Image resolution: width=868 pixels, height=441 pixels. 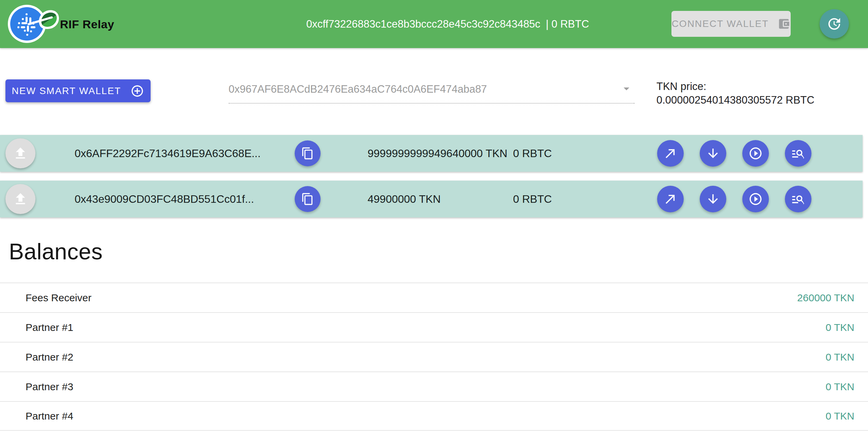 What do you see at coordinates (432, 90) in the screenshot?
I see `smart-wallet-select: 0x967AF6E8ACdB2476Ea634aC764c0A6EF474aba…` at bounding box center [432, 90].